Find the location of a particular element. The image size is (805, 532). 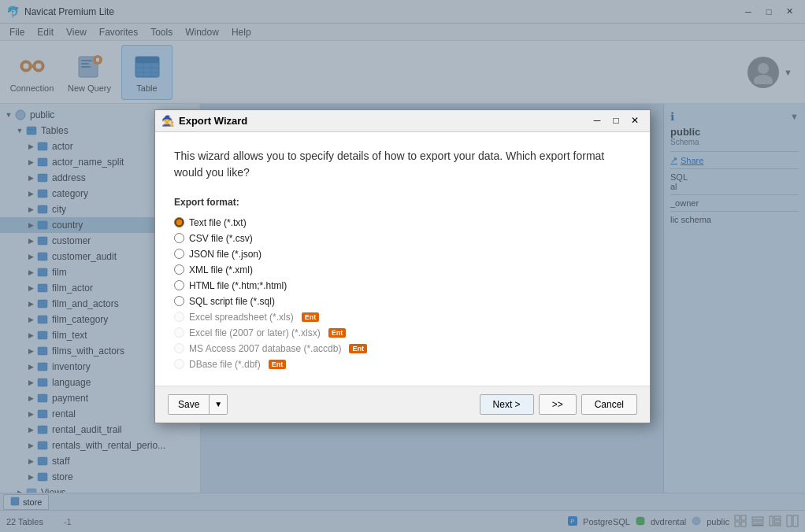

ent-badge-dbf: Ent is located at coordinates (277, 364).